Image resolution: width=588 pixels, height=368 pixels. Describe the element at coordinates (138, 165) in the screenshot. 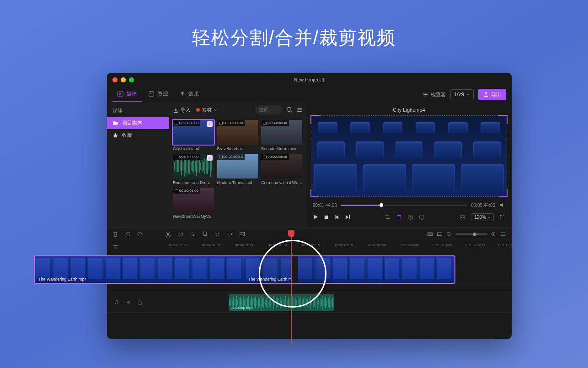

I see `sidebar: 媒体 项目媒体 收藏` at that location.